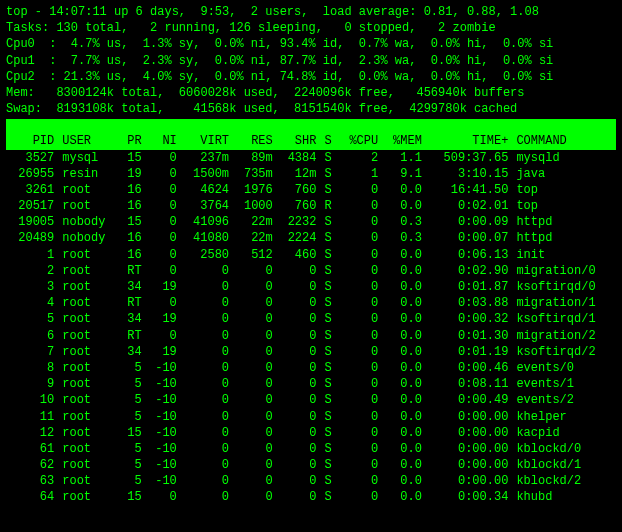  Describe the element at coordinates (299, 255) in the screenshot. I see `cell-shr: 460` at that location.